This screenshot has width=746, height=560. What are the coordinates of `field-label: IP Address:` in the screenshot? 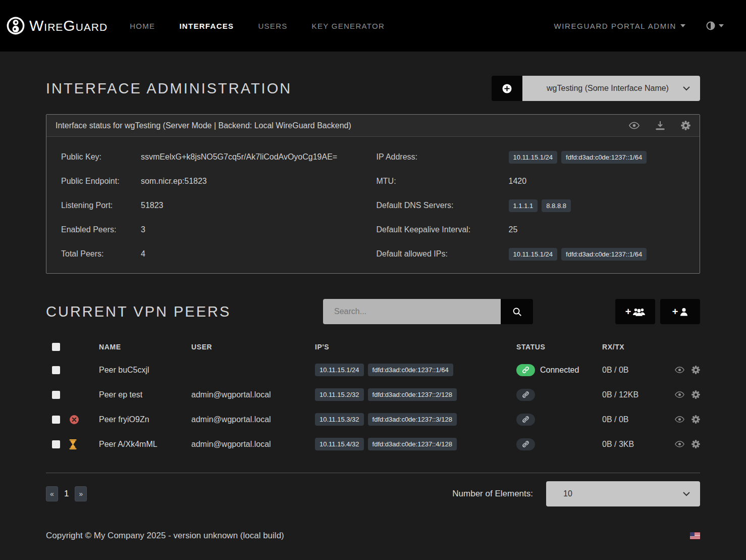 It's located at (443, 157).